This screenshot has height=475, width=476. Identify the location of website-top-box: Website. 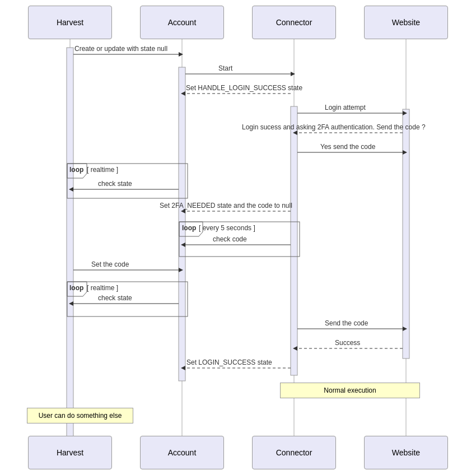
(406, 22).